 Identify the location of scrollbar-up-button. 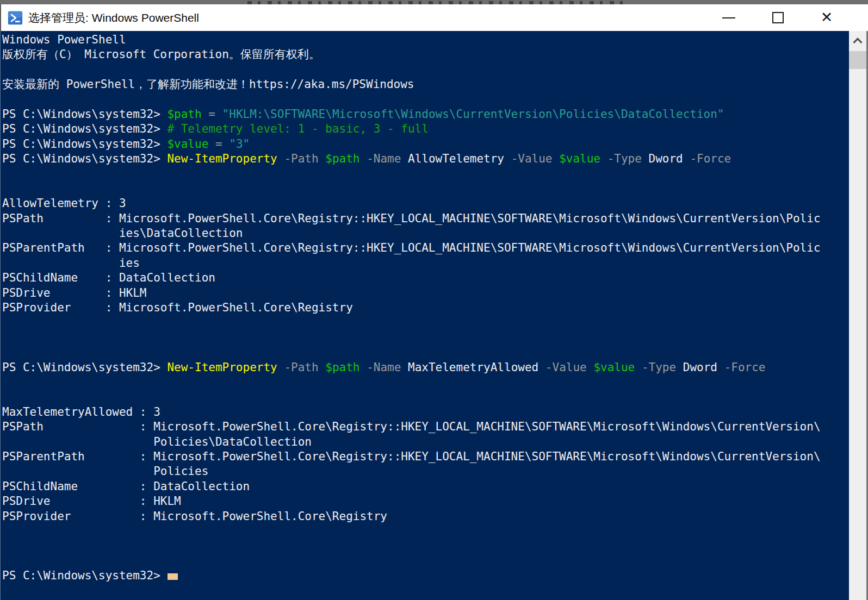
(858, 41).